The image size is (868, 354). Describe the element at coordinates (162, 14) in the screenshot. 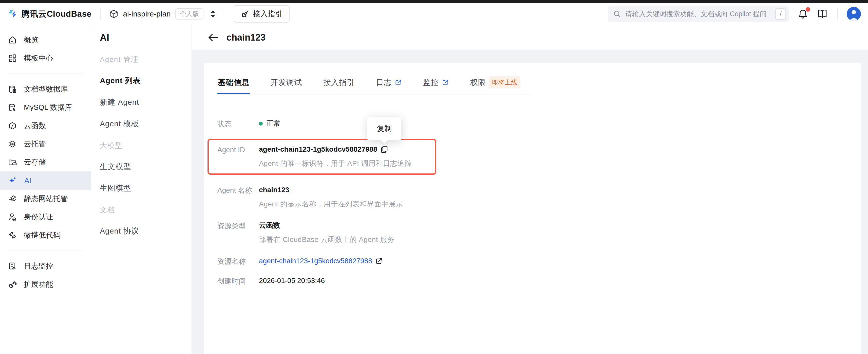

I see `project-selector: ai-inspire-plan 个人版` at that location.